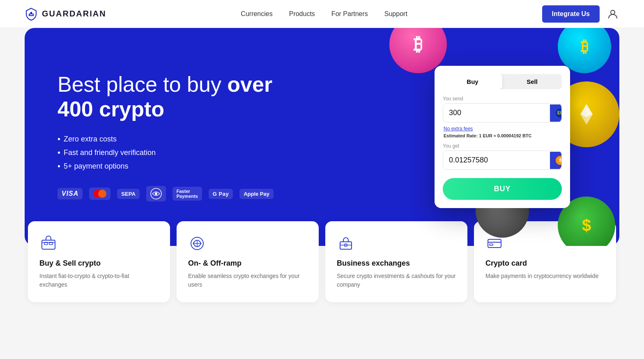 This screenshot has height=359, width=644. What do you see at coordinates (100, 194) in the screenshot?
I see `mastercard-badge` at bounding box center [100, 194].